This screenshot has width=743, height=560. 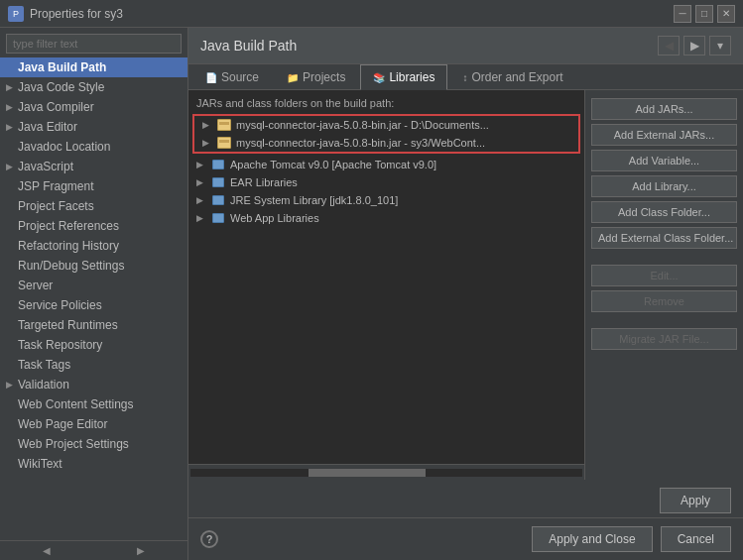 What do you see at coordinates (665, 109) in the screenshot?
I see `add-jars-button: Add JARs...` at bounding box center [665, 109].